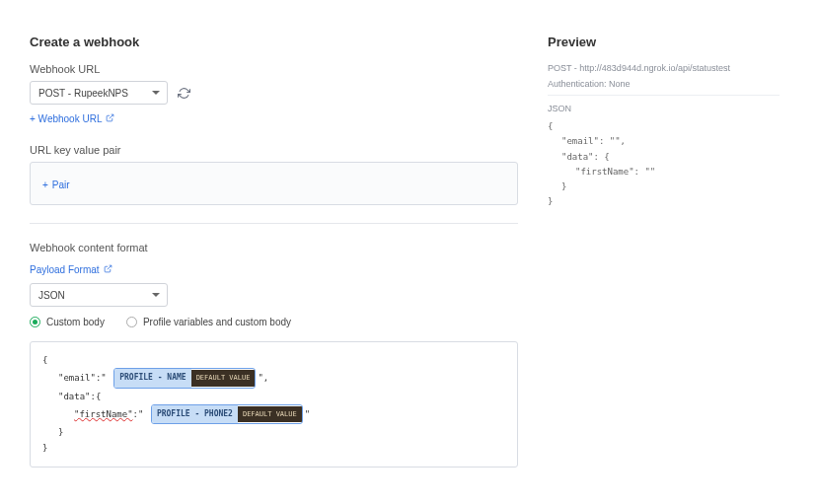 This screenshot has height=504, width=819. I want to click on webhook-url-select: POST - RupeekNPS, so click(99, 93).